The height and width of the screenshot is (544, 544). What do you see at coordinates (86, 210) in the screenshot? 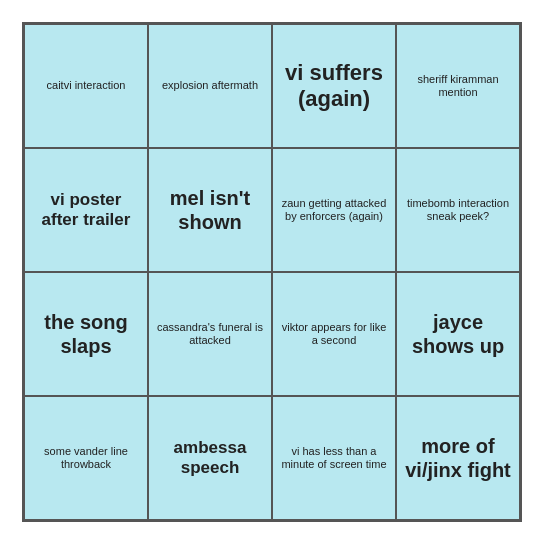
I see `bingo-cell-r1c0: vi poster after trailer` at bounding box center [86, 210].